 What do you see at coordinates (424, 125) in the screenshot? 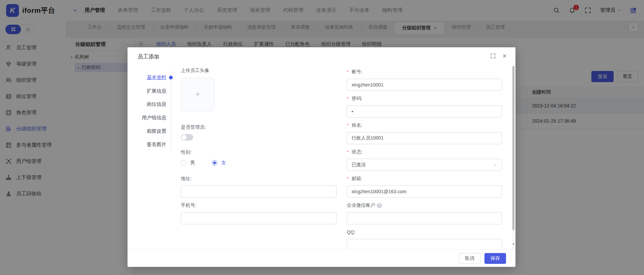
I see `name-label: 姓名:` at bounding box center [424, 125].